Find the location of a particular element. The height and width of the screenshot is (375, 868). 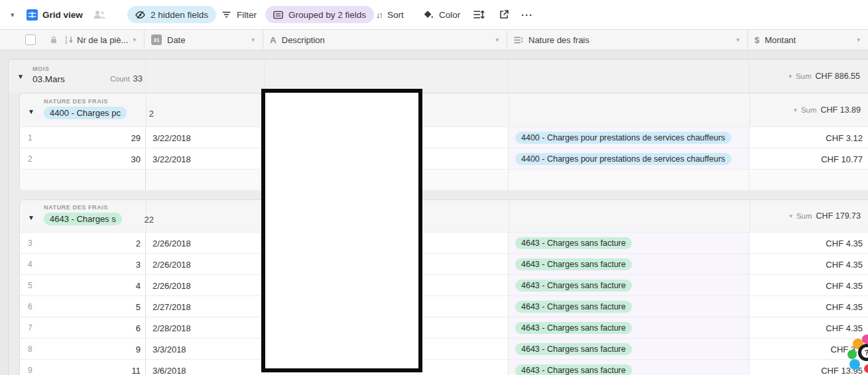

sum-value: CHF 179.73 is located at coordinates (838, 216).